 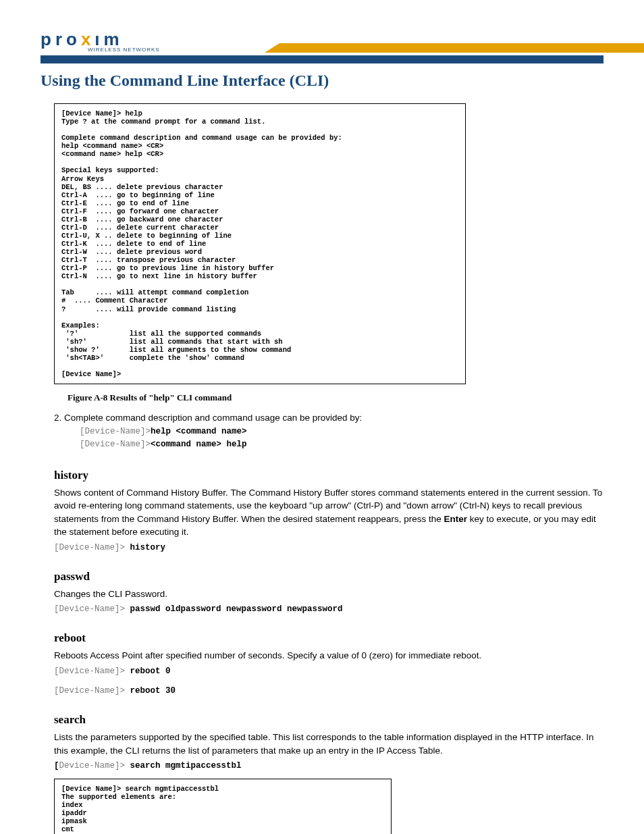 I want to click on header-accent-stripe, so click(x=462, y=48).